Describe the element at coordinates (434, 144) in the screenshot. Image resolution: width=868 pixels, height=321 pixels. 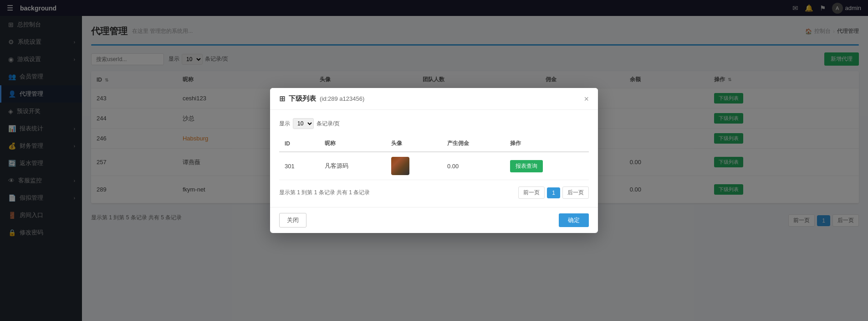
I see `modal-table-header-row: ID 昵称 头像 产生佣金 操作` at that location.